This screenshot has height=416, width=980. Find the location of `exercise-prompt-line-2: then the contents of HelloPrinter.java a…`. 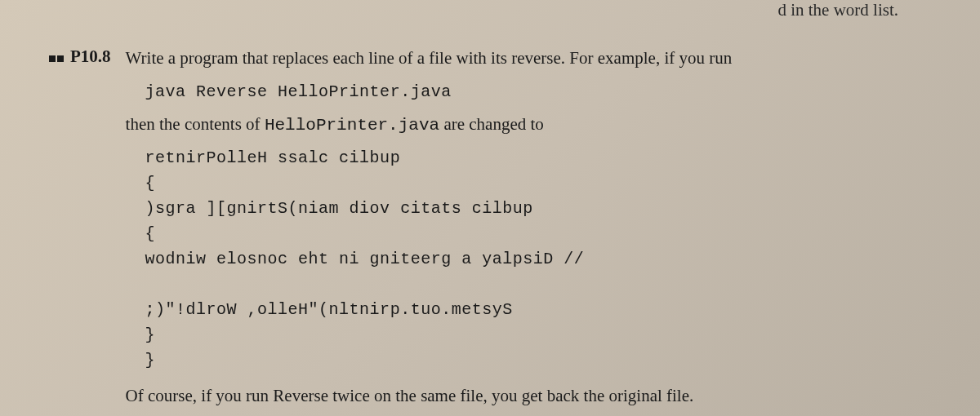

exercise-prompt-line-2: then the contents of HelloPrinter.java a… is located at coordinates (528, 126).